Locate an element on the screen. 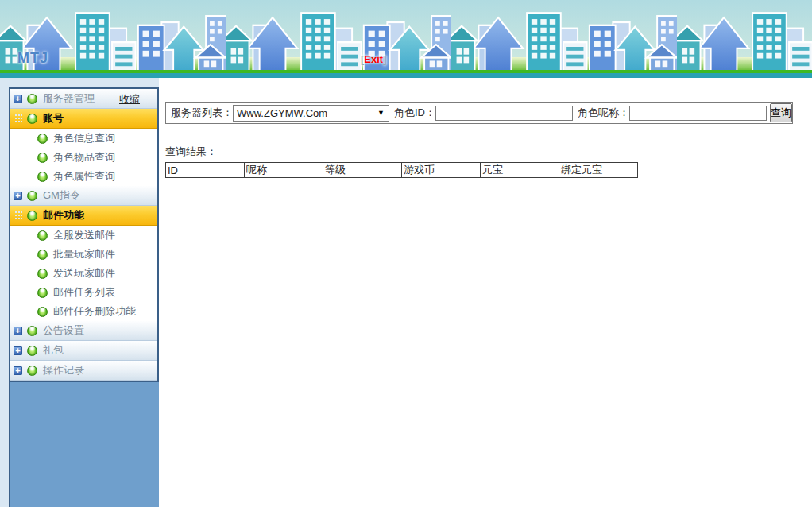 The height and width of the screenshot is (507, 812). result-label: 查询结果： is located at coordinates (191, 152).